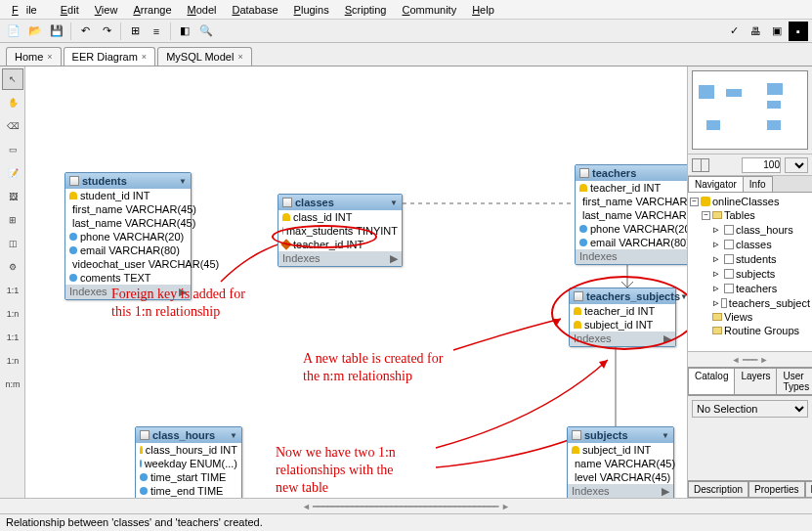  I want to click on table-teachers: teachers▼ teacher_id INT first_name VARC…, so click(631, 215).